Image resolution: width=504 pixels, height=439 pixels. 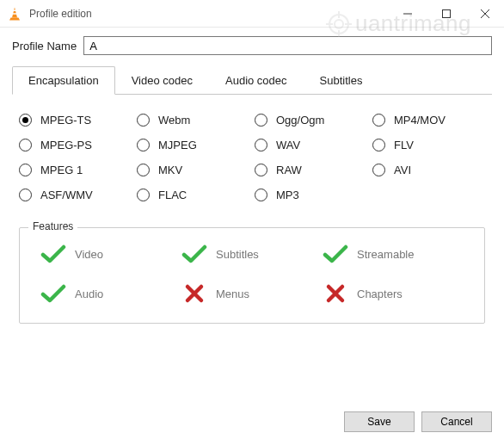 I want to click on window-title: Profile edition, so click(x=208, y=14).